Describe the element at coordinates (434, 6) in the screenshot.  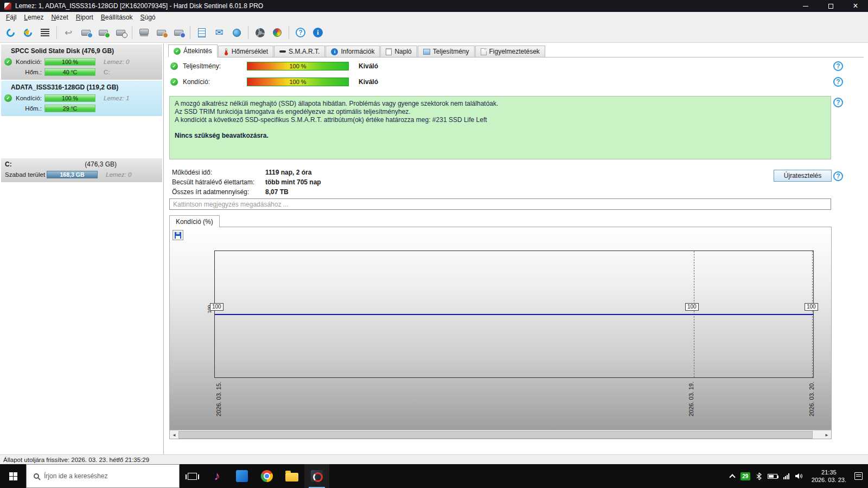
I see `title-bar: Lemez: 1, ADATA_ISSS316-128GD [2K1620079…` at that location.